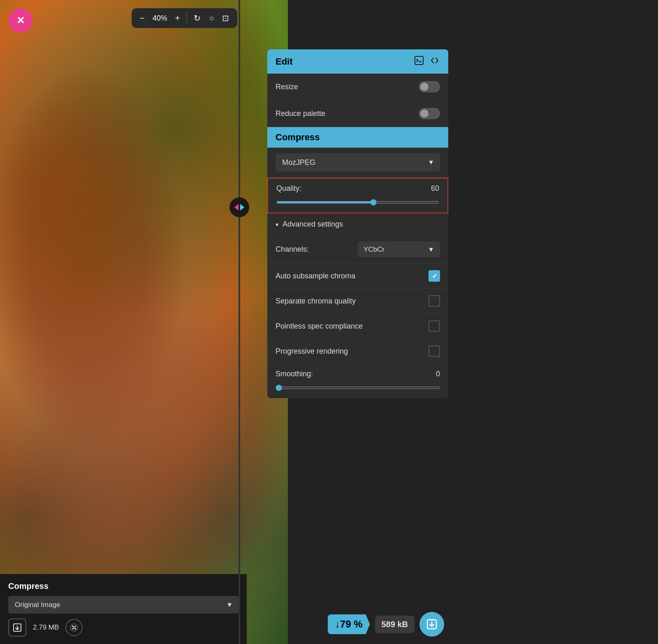 This screenshot has height=644, width=658. I want to click on reduce-palette-toggle, so click(429, 114).